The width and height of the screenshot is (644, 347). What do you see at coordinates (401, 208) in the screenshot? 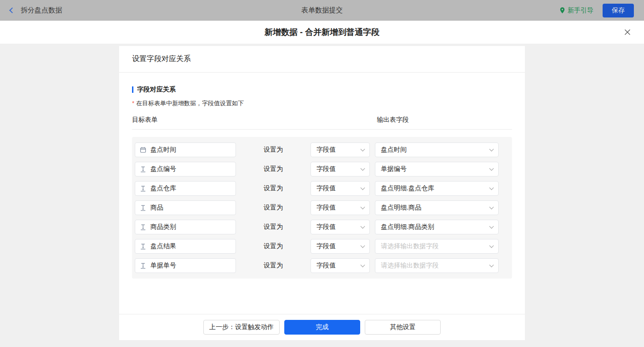
I see `output-select-value: 盘点明细.商品` at bounding box center [401, 208].